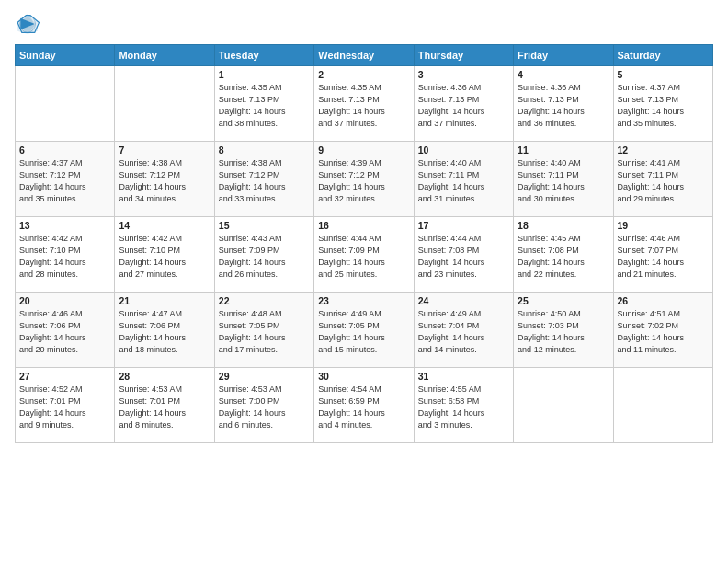 The image size is (728, 563). I want to click on calendar-cell: 28Sunrise: 4:53 AMSunset: 7:01 PMDayligh…, so click(165, 406).